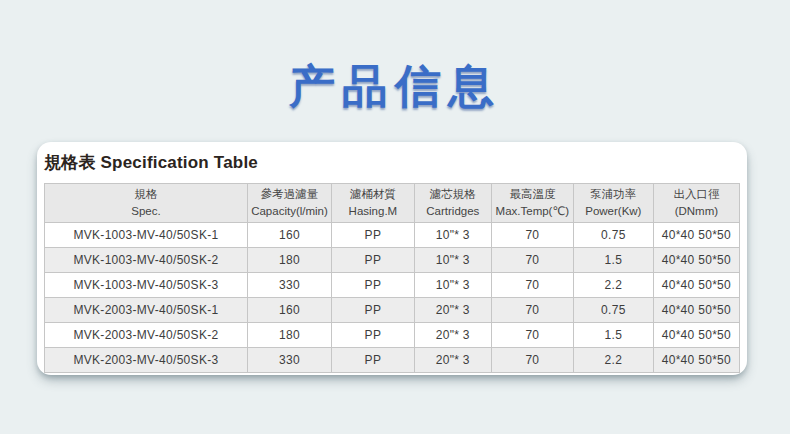 Image resolution: width=790 pixels, height=434 pixels. What do you see at coordinates (146, 236) in the screenshot?
I see `table-cell: MVK-1003-MV-40/50SK-1` at bounding box center [146, 236].